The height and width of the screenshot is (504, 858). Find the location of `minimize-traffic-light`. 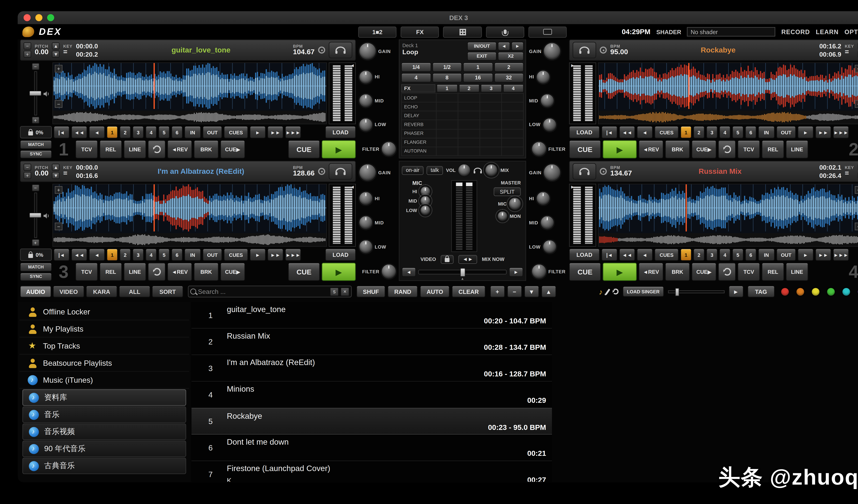

minimize-traffic-light is located at coordinates (39, 18).